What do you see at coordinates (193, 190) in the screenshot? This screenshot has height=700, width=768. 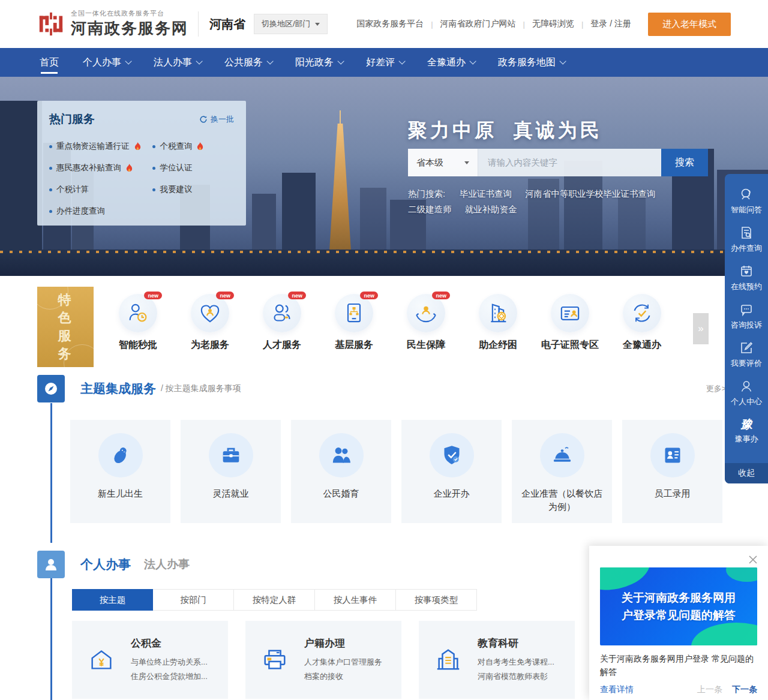 I see `hot-service-link: 我要建议` at bounding box center [193, 190].